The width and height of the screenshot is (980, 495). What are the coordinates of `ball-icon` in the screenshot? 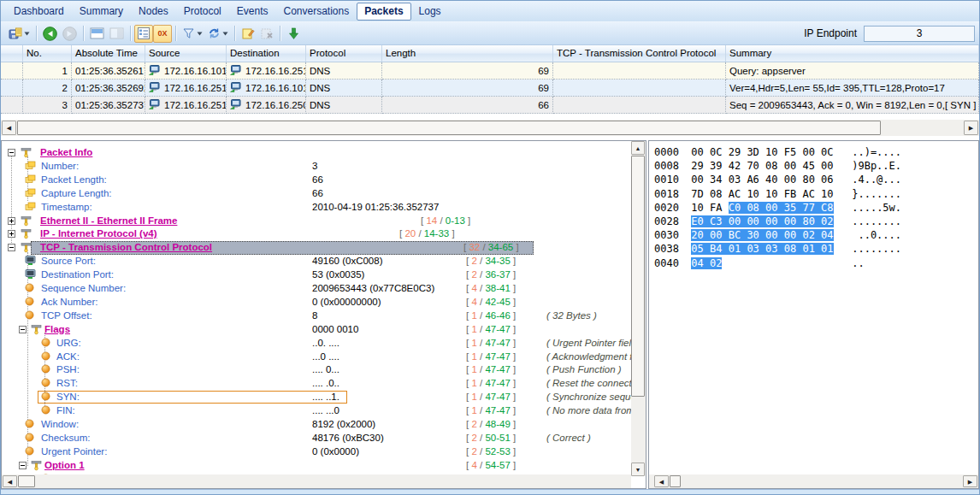 It's located at (29, 289).